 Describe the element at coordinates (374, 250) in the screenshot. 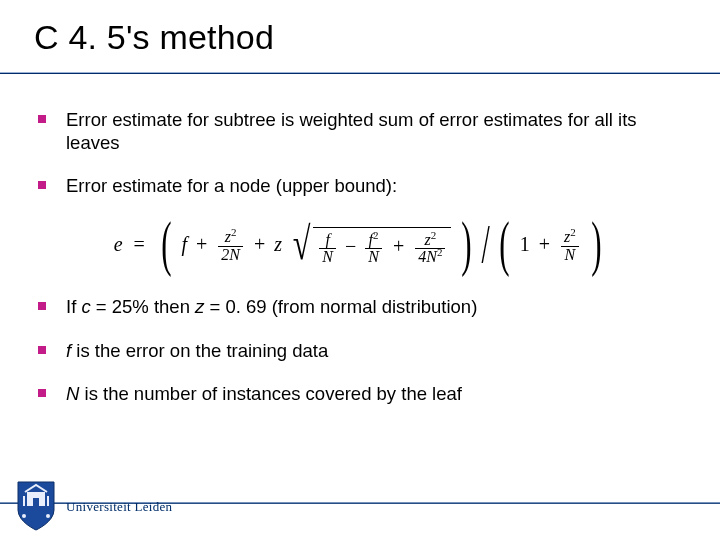

I see `fraction: f2 N` at that location.